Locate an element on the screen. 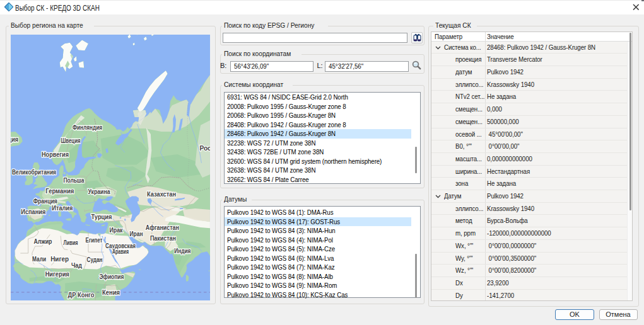  svg-text: Иран is located at coordinates (136, 234).